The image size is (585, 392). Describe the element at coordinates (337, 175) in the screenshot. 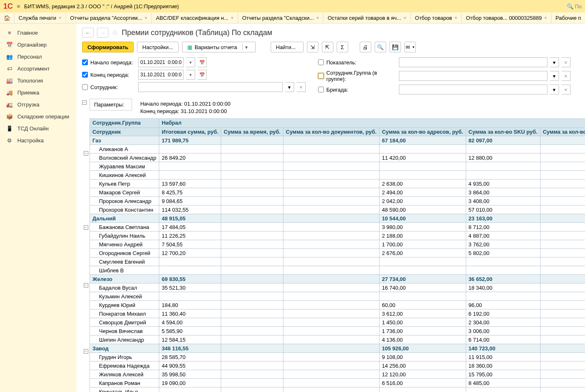

I see `table-row: Кишкинов Алексей` at that location.